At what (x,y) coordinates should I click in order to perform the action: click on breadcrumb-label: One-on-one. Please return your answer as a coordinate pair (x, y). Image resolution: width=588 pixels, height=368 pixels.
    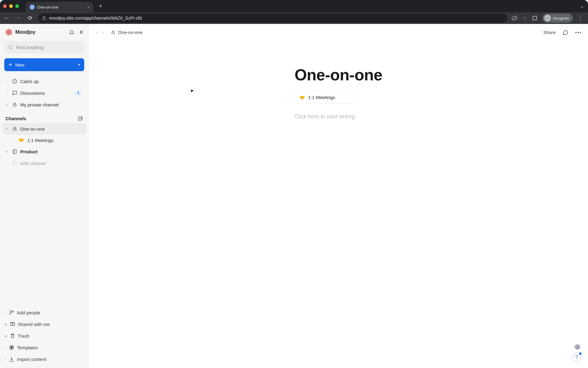
    Looking at the image, I should click on (130, 33).